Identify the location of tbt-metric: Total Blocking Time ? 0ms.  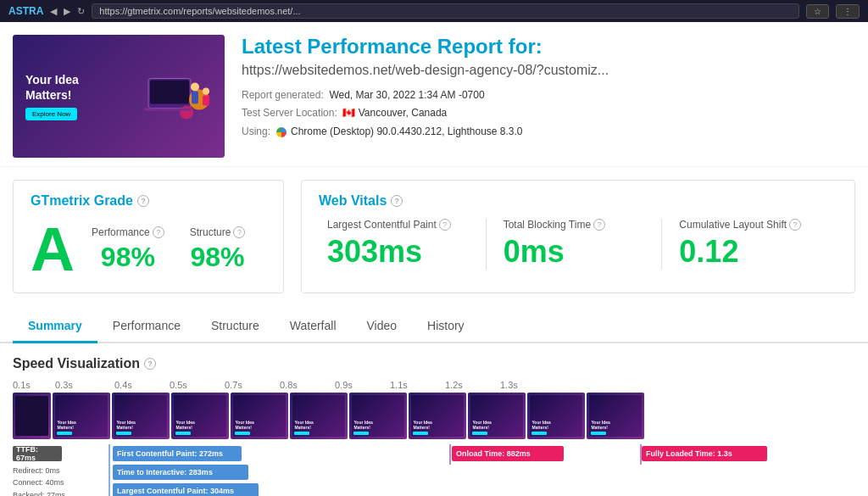
(579, 244).